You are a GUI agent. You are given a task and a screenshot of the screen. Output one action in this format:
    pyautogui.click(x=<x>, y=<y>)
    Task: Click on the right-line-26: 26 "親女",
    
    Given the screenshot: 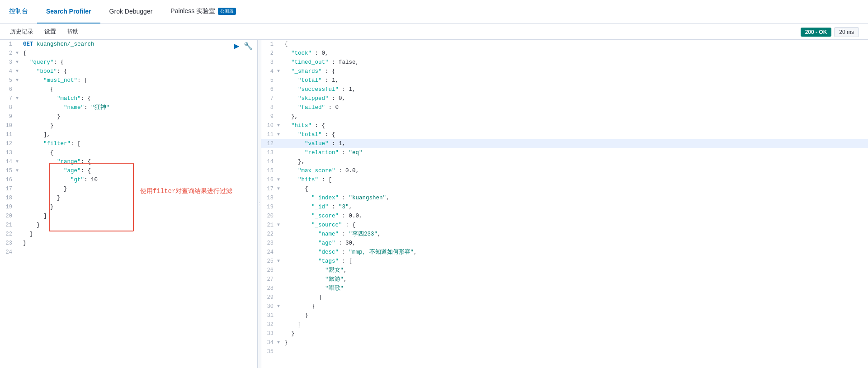 What is the action you would take?
    pyautogui.click(x=565, y=270)
    